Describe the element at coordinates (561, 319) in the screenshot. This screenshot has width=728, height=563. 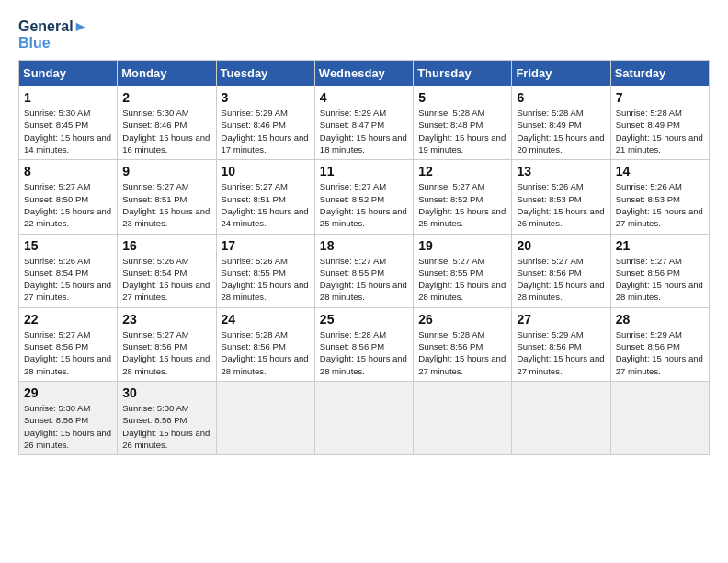
I see `day-number: 27` at that location.